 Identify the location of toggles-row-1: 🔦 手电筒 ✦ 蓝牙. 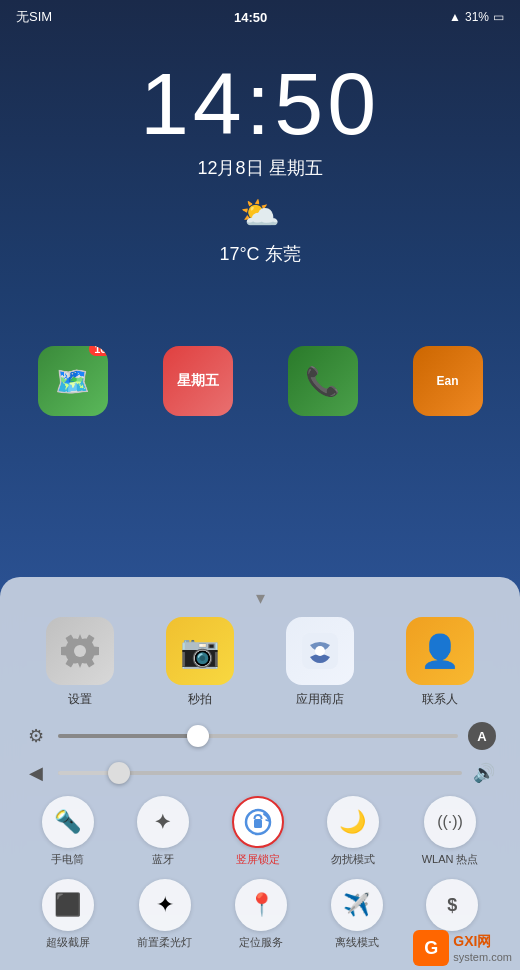
(260, 832).